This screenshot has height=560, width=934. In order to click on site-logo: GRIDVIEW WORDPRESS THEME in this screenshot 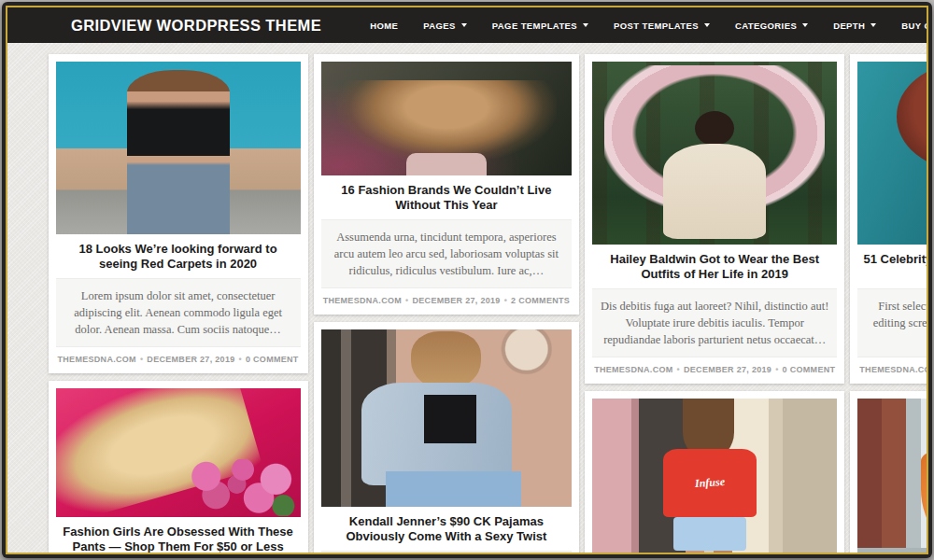, I will do `click(196, 26)`.